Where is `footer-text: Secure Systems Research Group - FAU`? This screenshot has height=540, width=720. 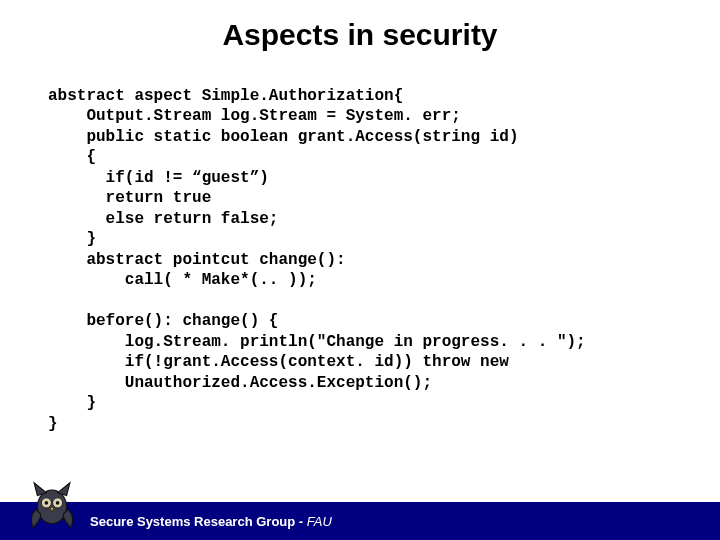 footer-text: Secure Systems Research Group - FAU is located at coordinates (211, 522).